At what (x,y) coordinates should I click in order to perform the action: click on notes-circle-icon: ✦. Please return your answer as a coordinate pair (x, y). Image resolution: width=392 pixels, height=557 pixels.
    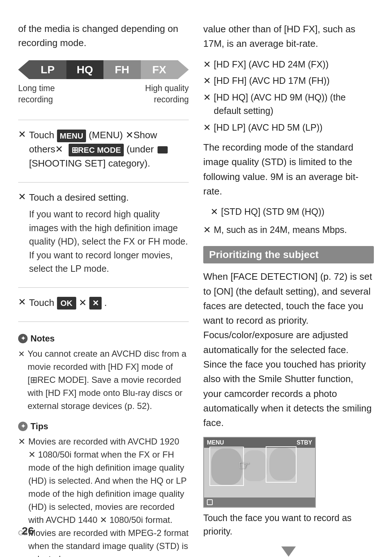
    Looking at the image, I should click on (23, 339).